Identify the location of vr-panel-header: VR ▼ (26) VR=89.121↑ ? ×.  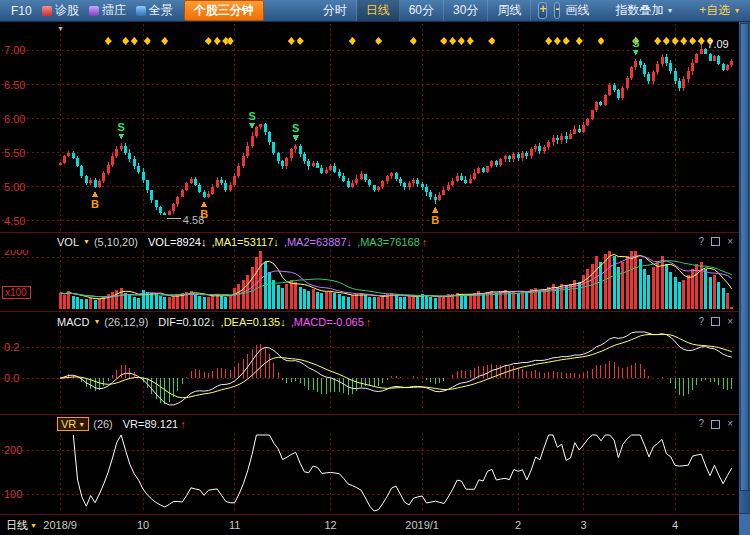
(370, 424).